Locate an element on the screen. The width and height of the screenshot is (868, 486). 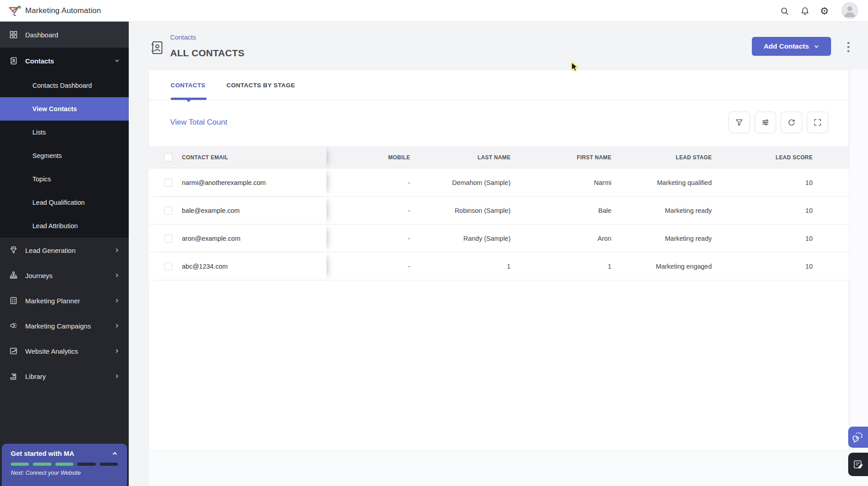
sidebar-item-marketing-campaigns: Marketing Campaigns is located at coordinates (64, 326).